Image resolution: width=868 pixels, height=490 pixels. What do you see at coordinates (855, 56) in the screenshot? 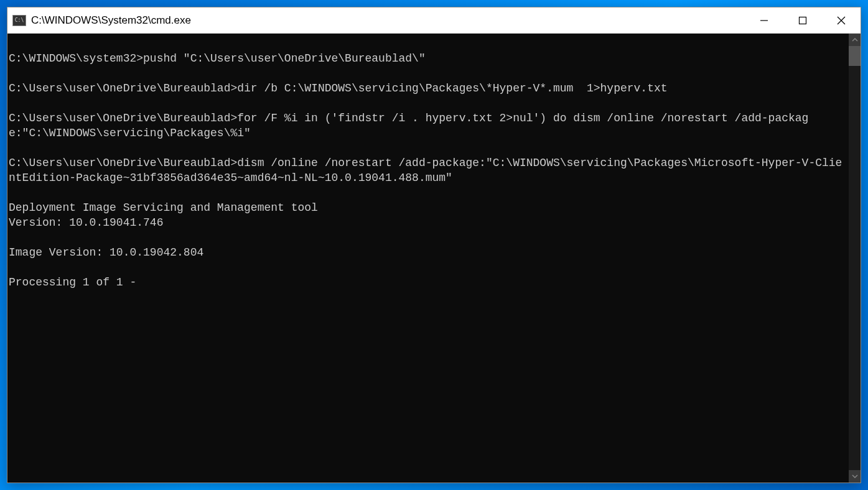
I see `scroll-thumb` at bounding box center [855, 56].